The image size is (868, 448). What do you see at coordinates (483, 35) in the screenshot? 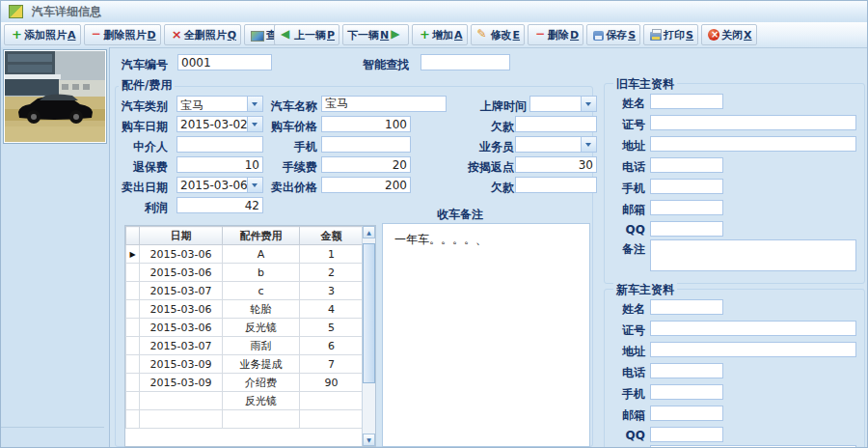
I see `edit-icon` at bounding box center [483, 35].